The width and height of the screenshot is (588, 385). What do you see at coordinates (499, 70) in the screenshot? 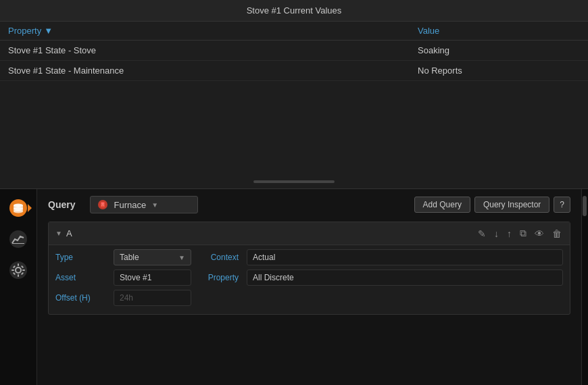
I see `row-value-2: No Reports` at bounding box center [499, 70].